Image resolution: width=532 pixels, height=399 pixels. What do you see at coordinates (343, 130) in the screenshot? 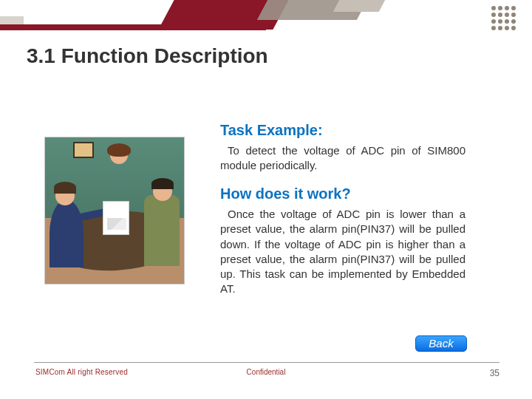
I see `task-heading: Task Example:` at bounding box center [343, 130].